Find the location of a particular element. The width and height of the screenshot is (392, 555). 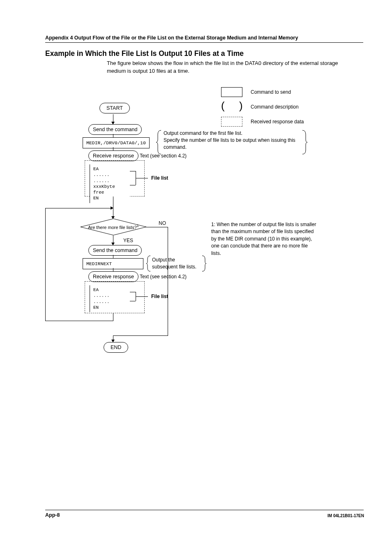

decision-text: Are there more file lists? is located at coordinates (113, 227).